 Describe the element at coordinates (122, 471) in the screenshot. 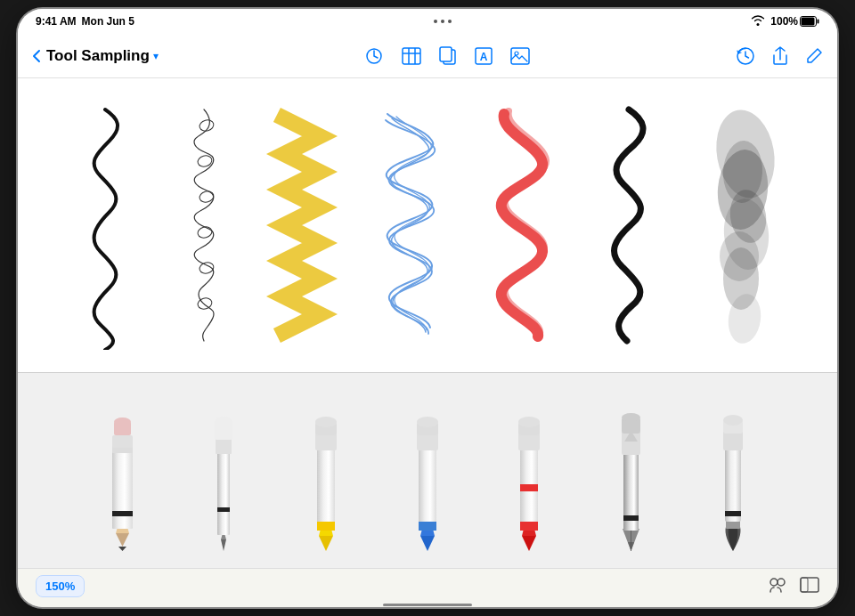

I see `tool-pencil` at that location.